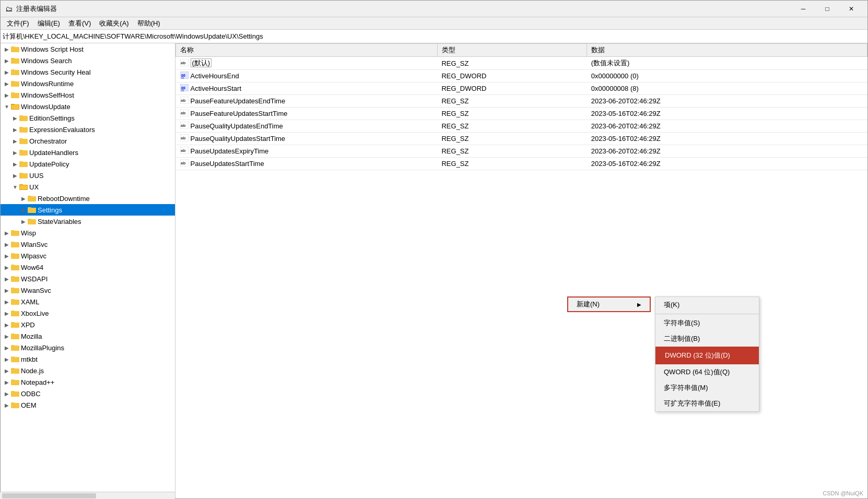 Image resolution: width=868 pixels, height=499 pixels. I want to click on submenu-item: QWORD (64 位)值(Q), so click(707, 372).